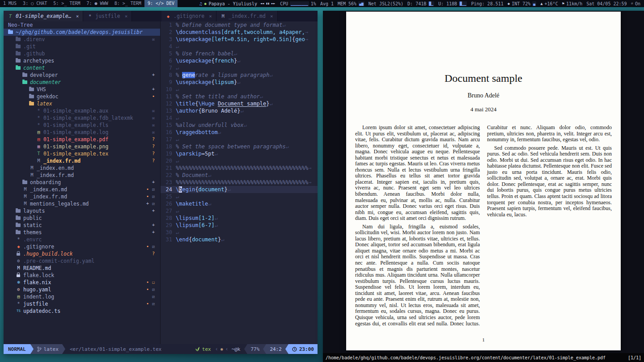 Image resolution: width=644 pixels, height=362 pixels. Describe the element at coordinates (82, 182) in the screenshot. I see `tree-item: onboarding+` at that location.